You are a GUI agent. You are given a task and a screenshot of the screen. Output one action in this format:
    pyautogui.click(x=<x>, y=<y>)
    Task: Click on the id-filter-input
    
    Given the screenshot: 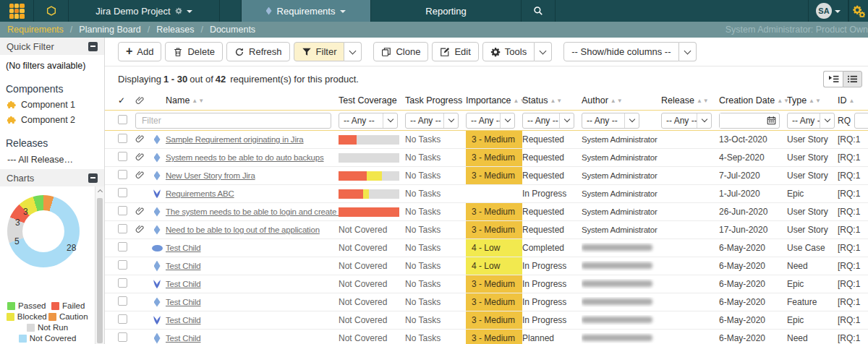 What is the action you would take?
    pyautogui.click(x=861, y=121)
    